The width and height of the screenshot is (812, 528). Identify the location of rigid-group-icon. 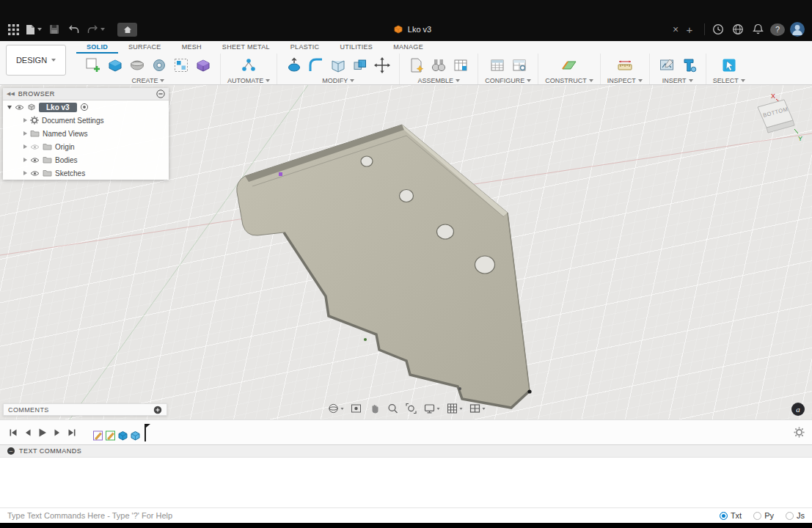
(461, 65).